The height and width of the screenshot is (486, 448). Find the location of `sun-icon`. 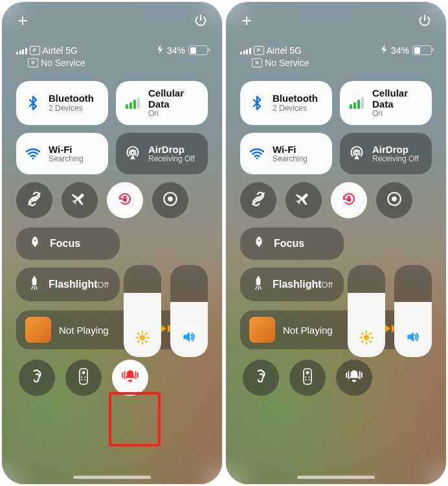

sun-icon is located at coordinates (142, 339).